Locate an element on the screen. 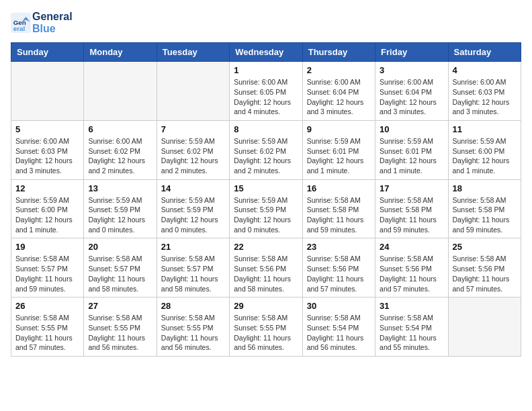 The image size is (532, 411). day-number: 23 is located at coordinates (339, 247).